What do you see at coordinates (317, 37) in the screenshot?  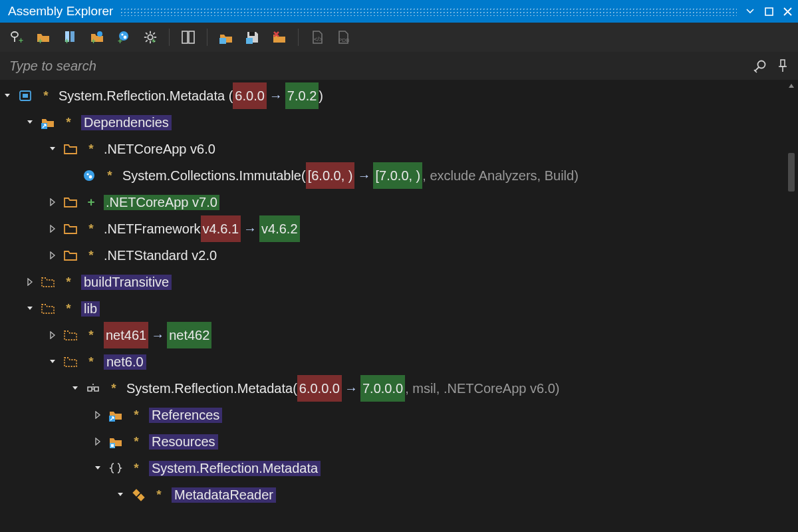 I see `export-xml-button: </>` at bounding box center [317, 37].